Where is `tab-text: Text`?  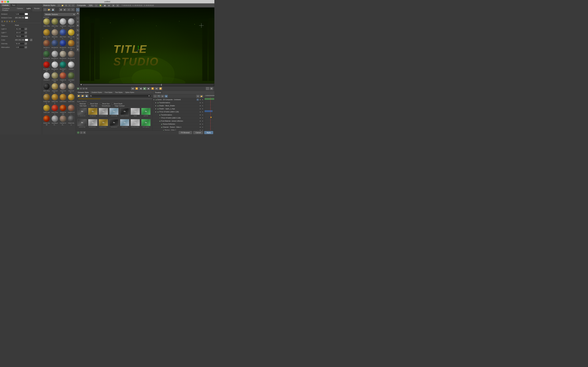 tab-text: Text is located at coordinates (14, 5).